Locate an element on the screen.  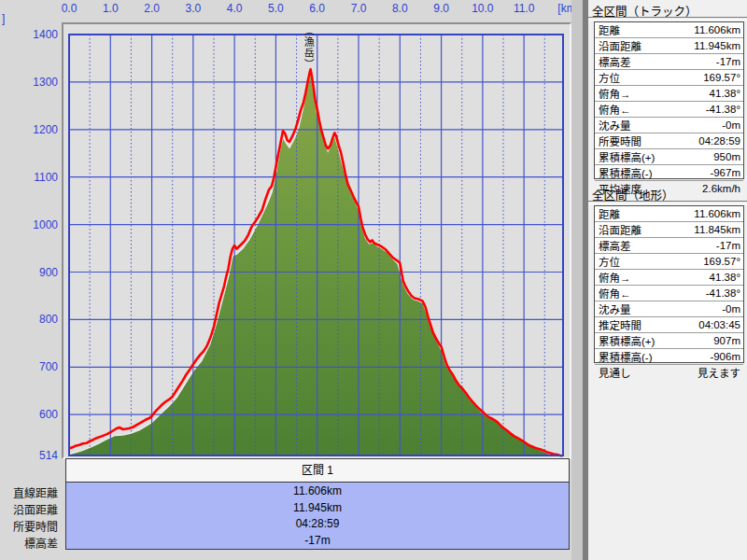
stat-value: -906m is located at coordinates (725, 357).